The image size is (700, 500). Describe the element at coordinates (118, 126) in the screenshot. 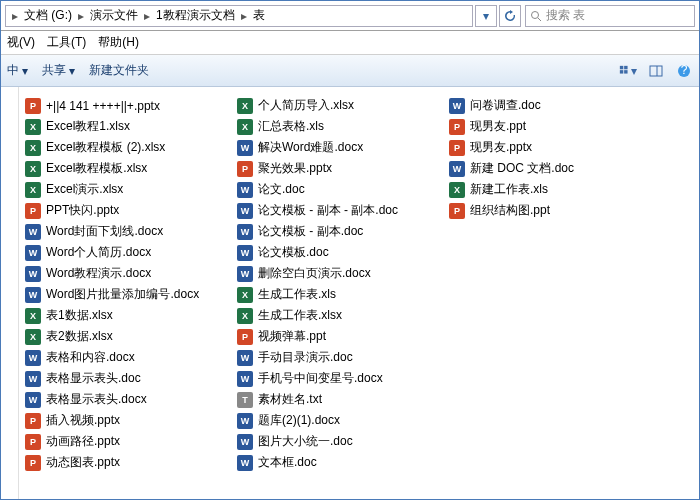

I see `file-item: XExcel教程1.xlsx` at that location.